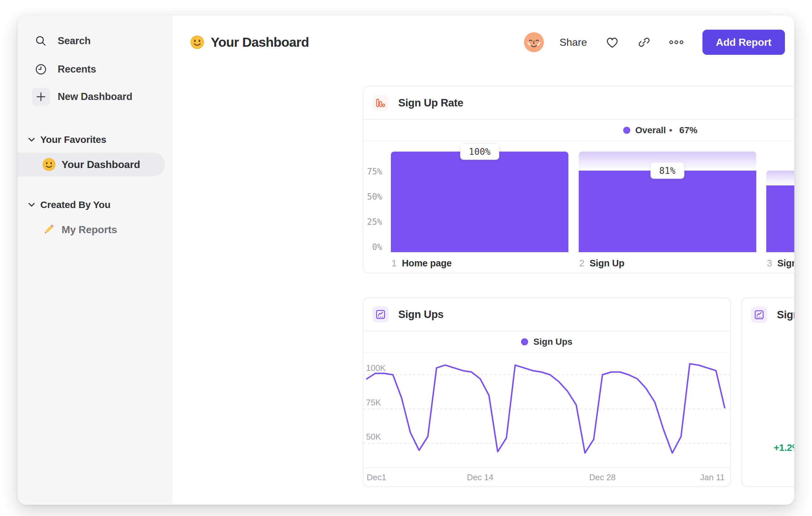 Image resolution: width=812 pixels, height=516 pixels. Describe the element at coordinates (73, 140) in the screenshot. I see `section-header-label: Your Favorites` at that location.